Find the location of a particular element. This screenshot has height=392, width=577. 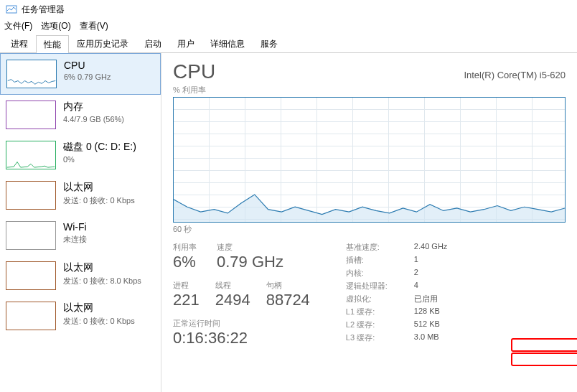

sidebar-item-3: 以太网发送: 0 接收: 0 Kbps is located at coordinates (80, 195).